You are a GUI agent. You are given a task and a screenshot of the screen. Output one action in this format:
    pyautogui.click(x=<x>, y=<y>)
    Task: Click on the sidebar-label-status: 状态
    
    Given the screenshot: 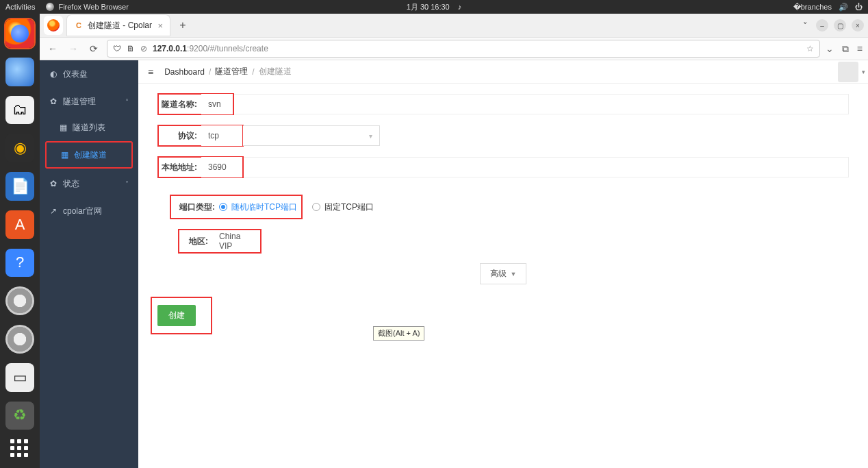 What is the action you would take?
    pyautogui.click(x=71, y=184)
    